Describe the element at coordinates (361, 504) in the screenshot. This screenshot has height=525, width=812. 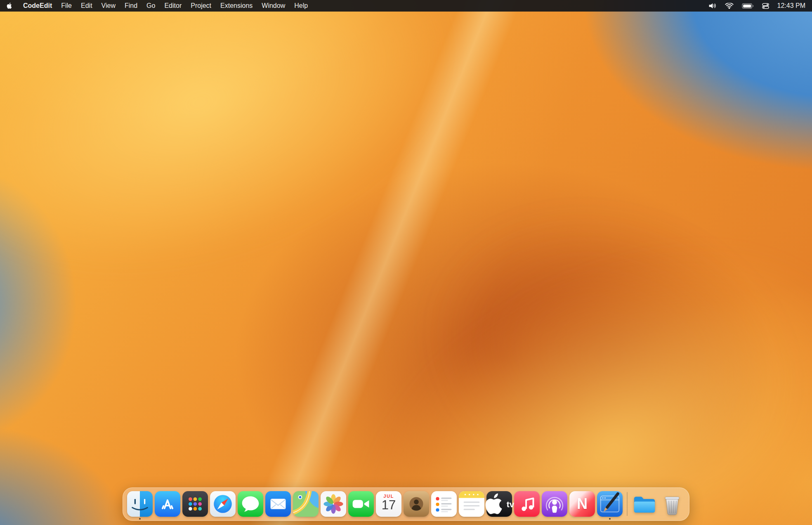
I see `dock-facetime-icon` at that location.